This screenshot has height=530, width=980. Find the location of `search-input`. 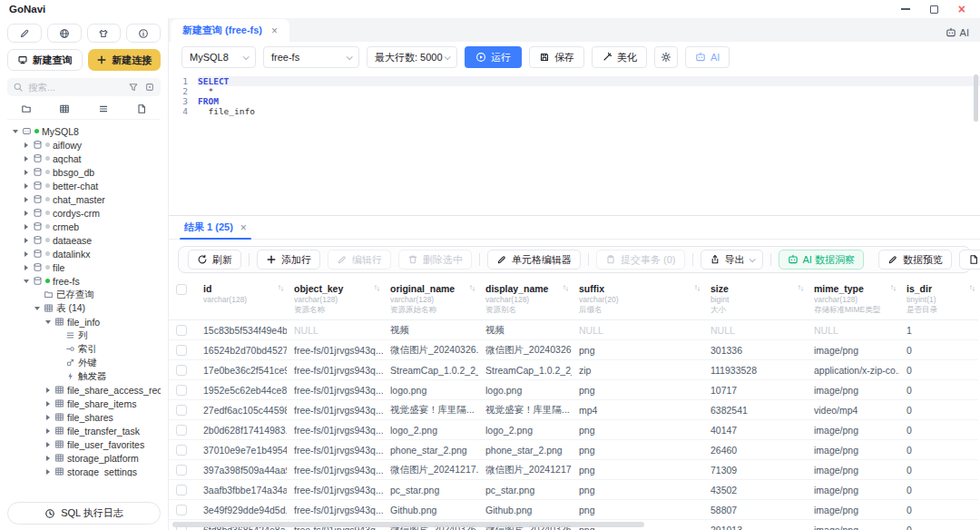

search-input is located at coordinates (76, 87).